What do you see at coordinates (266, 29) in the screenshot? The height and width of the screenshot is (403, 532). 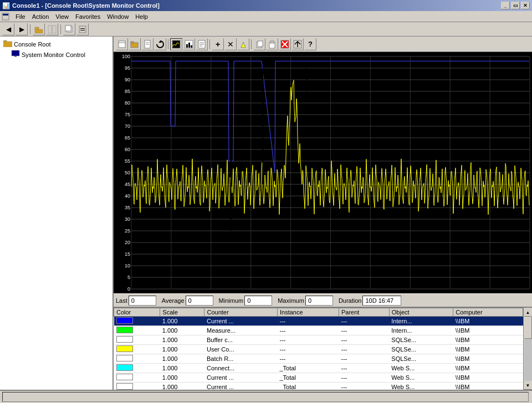 I see `main-toolbar: ◀ ▶` at bounding box center [266, 29].